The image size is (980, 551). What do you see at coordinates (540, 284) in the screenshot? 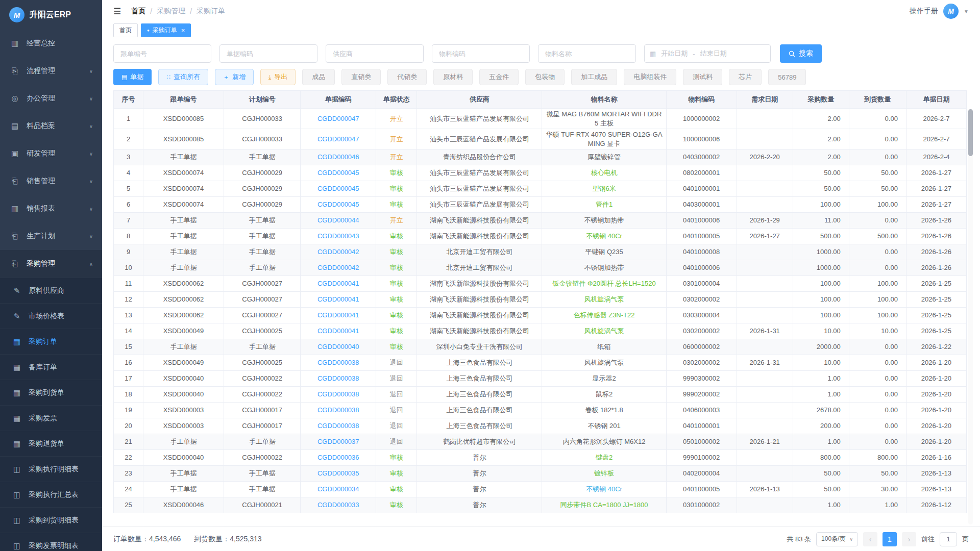
I see `table-row: 11XSDD000062CGJH000027CGDD000041审核湖南飞沃新能…` at bounding box center [540, 284].